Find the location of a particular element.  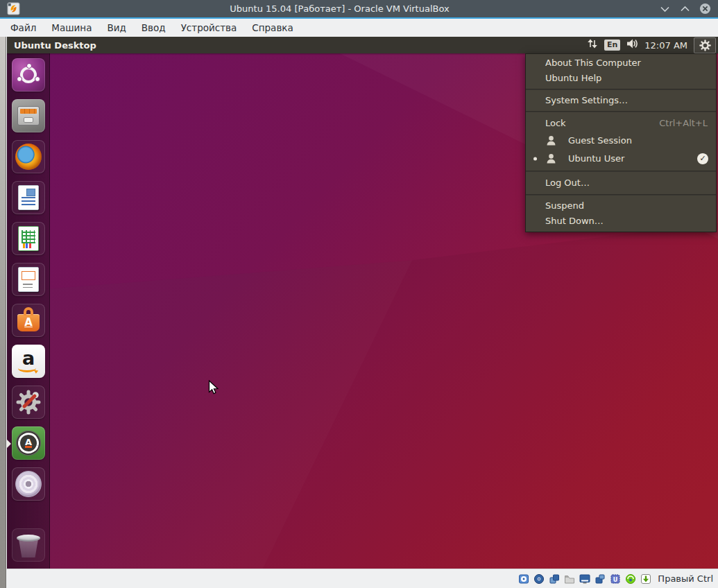

firefox-icon is located at coordinates (28, 157).